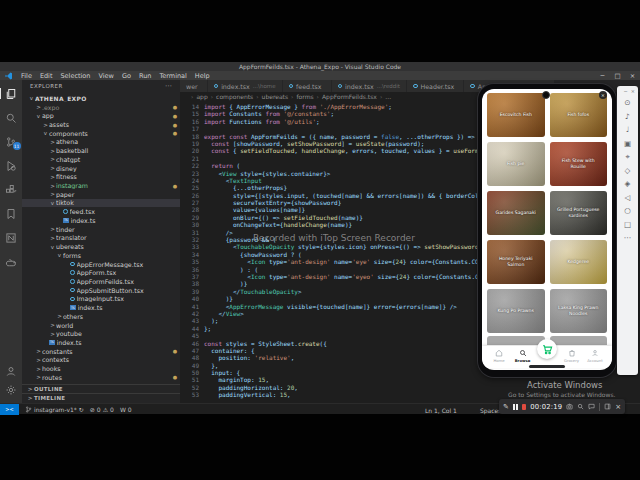  What do you see at coordinates (101, 142) in the screenshot?
I see `tree-item: > athena` at bounding box center [101, 142].